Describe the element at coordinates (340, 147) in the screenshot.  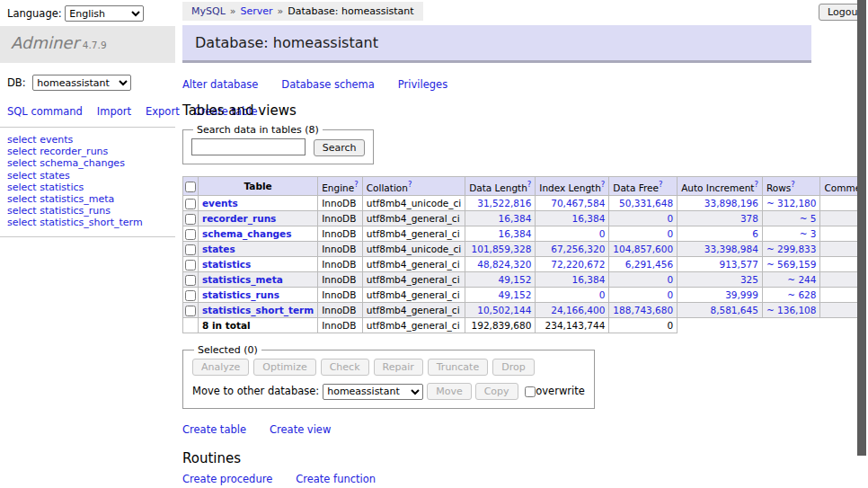
I see `search-button: Search` at that location.